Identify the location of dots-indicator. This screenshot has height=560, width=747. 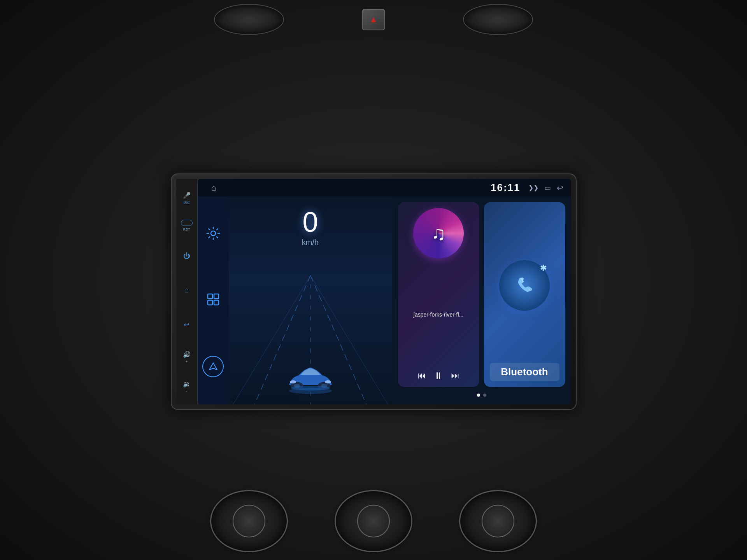
(482, 395).